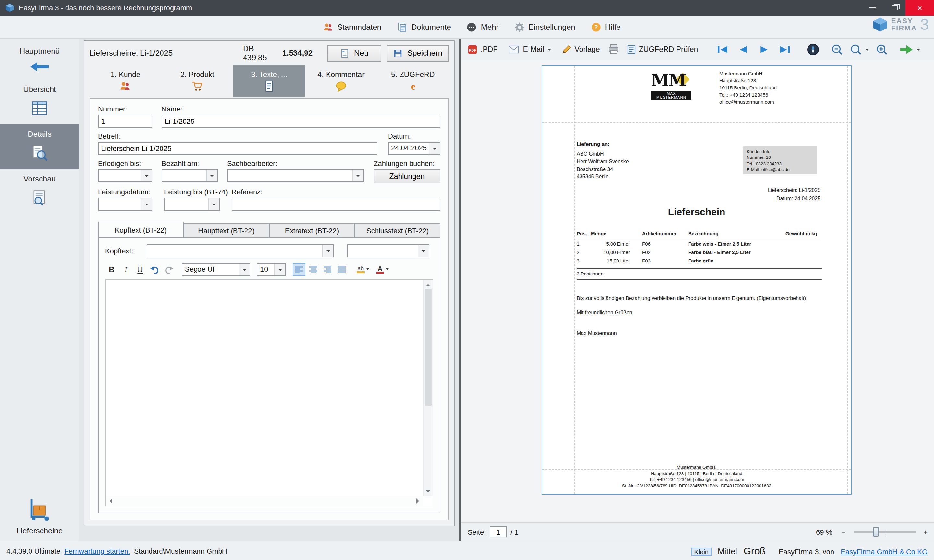 The height and width of the screenshot is (560, 934). I want to click on texttab-haupttext: Haupttext (BT-22), so click(227, 230).